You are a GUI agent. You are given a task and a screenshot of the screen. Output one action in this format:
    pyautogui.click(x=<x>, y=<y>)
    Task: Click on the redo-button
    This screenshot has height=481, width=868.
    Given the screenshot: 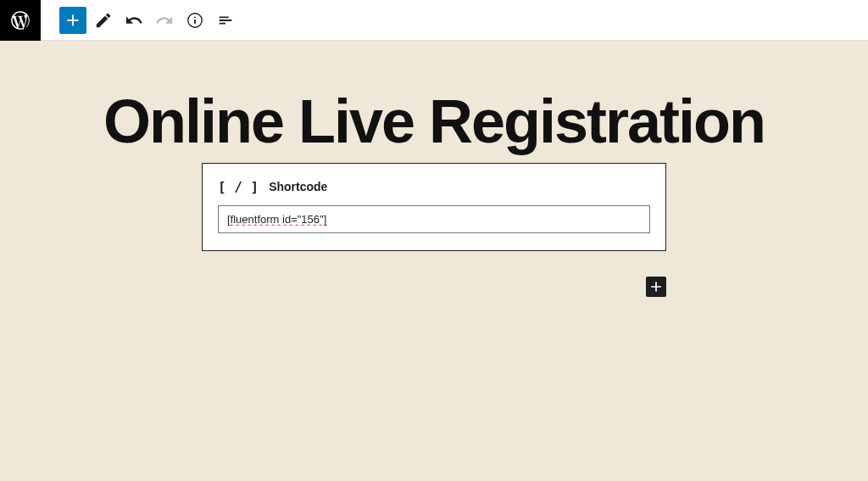 What is the action you would take?
    pyautogui.click(x=164, y=20)
    